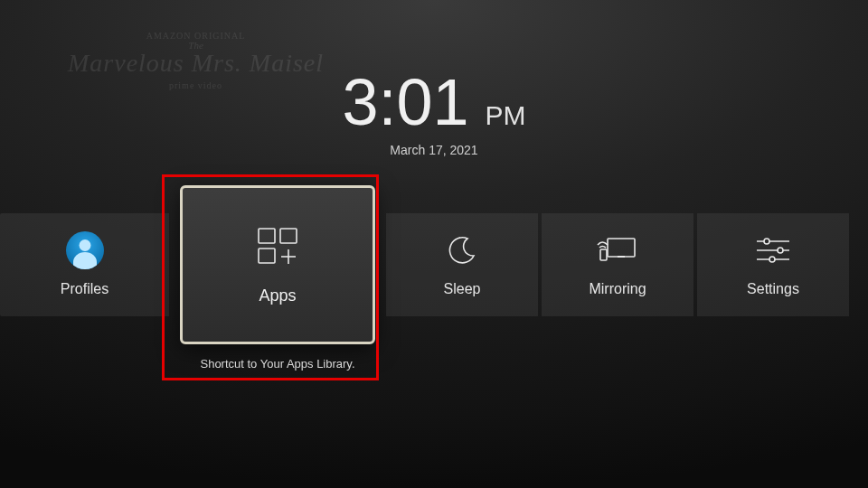 The image size is (868, 488). What do you see at coordinates (463, 289) in the screenshot?
I see `tile-sleep-label: Sleep` at bounding box center [463, 289].